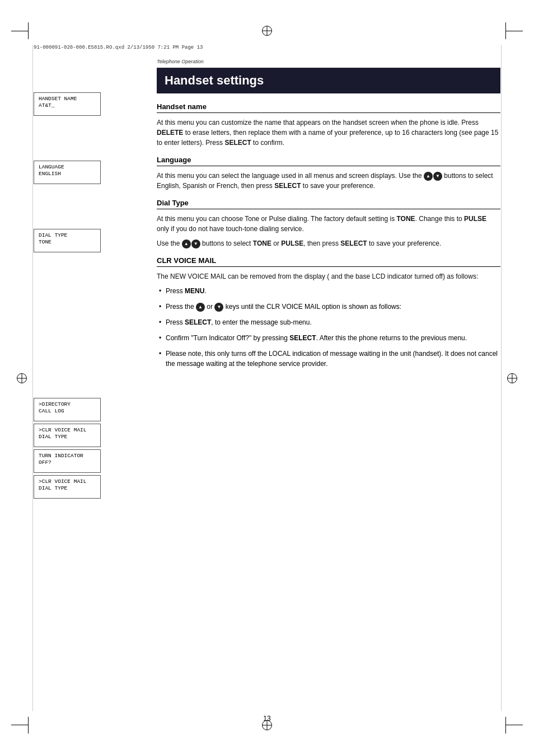 The height and width of the screenshot is (756, 534). What do you see at coordinates (512, 378) in the screenshot?
I see `registration-mark-right` at bounding box center [512, 378].